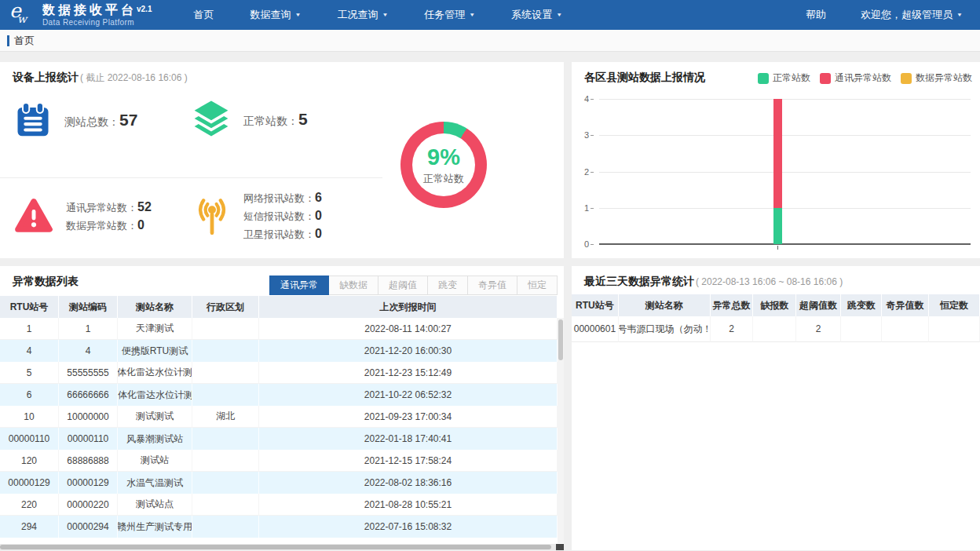  Describe the element at coordinates (155, 417) in the screenshot. I see `cell-name: 测试测试` at that location.